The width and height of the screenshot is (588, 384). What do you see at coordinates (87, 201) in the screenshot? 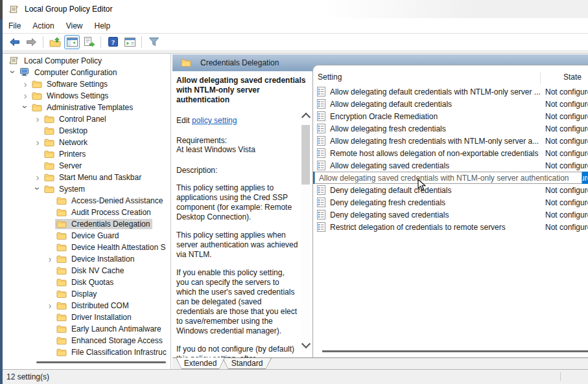
I see `tree-item: Access-Denied Assistance` at bounding box center [87, 201].